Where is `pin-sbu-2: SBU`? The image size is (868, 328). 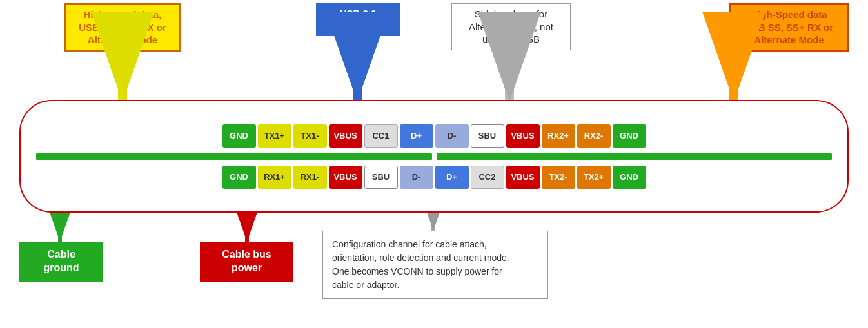 pin-sbu-2: SBU is located at coordinates (381, 177).